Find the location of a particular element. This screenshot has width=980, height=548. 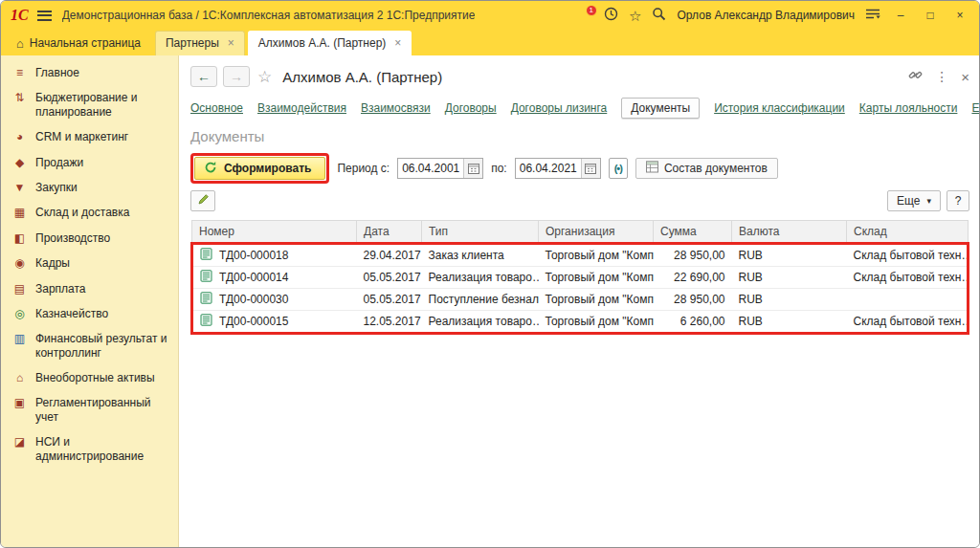

history-icon is located at coordinates (611, 15).